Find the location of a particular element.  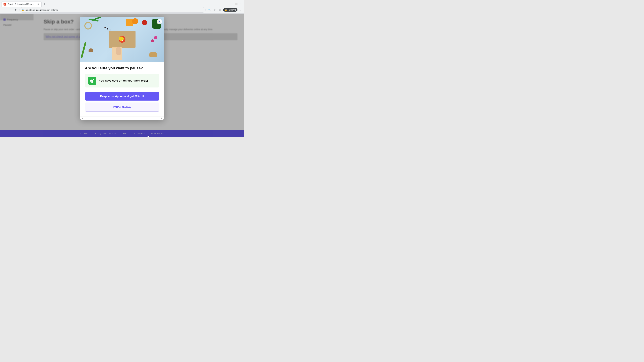

incognito-badge: 🕵 Incognito is located at coordinates (230, 10).